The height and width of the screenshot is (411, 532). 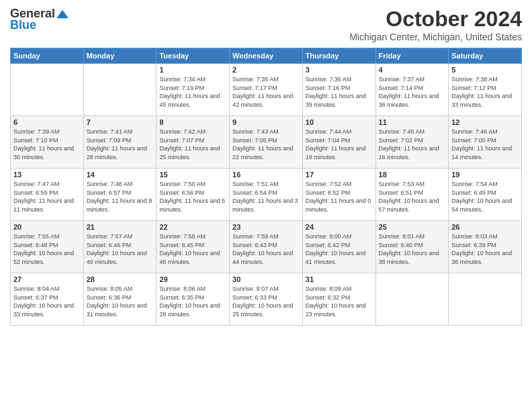 I want to click on column-header-thursday: Thursday, so click(x=339, y=56).